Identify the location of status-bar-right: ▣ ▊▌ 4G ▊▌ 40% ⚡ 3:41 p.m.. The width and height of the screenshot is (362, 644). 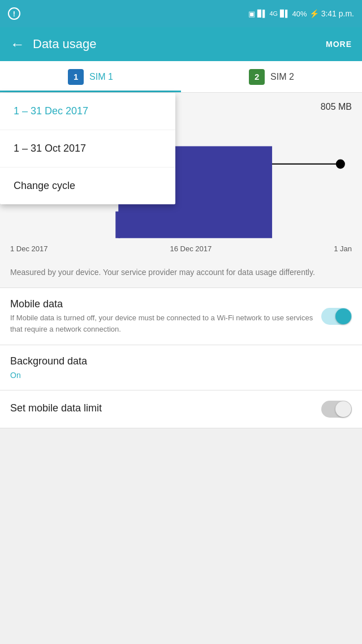
(301, 14).